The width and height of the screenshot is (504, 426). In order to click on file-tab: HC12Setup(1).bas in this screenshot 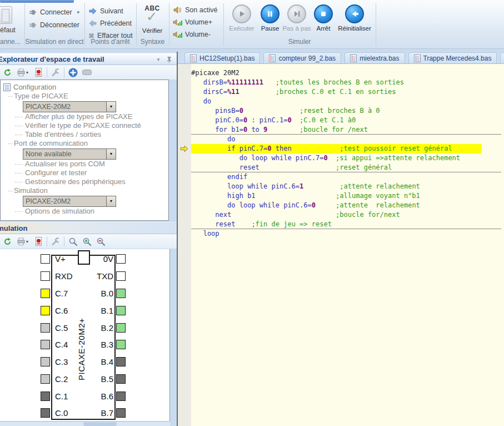, I will do `click(222, 58)`.